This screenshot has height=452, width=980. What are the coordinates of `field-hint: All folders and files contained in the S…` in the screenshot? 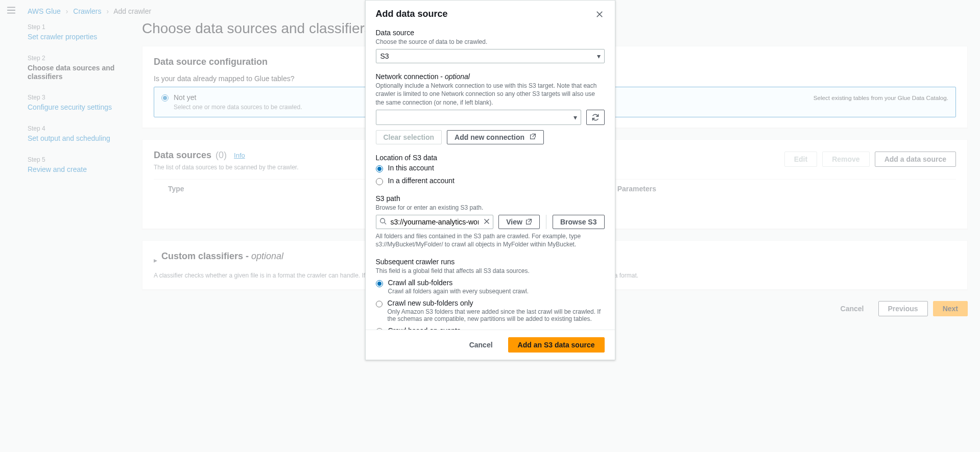 It's located at (490, 240).